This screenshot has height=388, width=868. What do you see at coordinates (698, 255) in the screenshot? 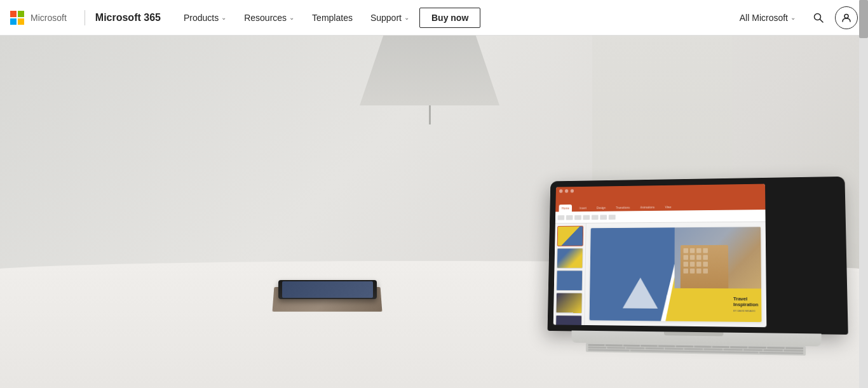
I see `laptop-screen-outer: Home Insert Design Transitions Animation…` at bounding box center [698, 255].